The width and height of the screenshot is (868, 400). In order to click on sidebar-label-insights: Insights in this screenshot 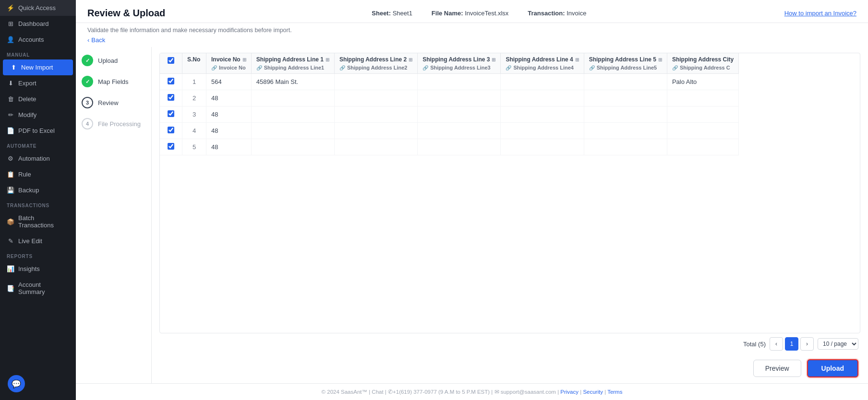, I will do `click(29, 269)`.